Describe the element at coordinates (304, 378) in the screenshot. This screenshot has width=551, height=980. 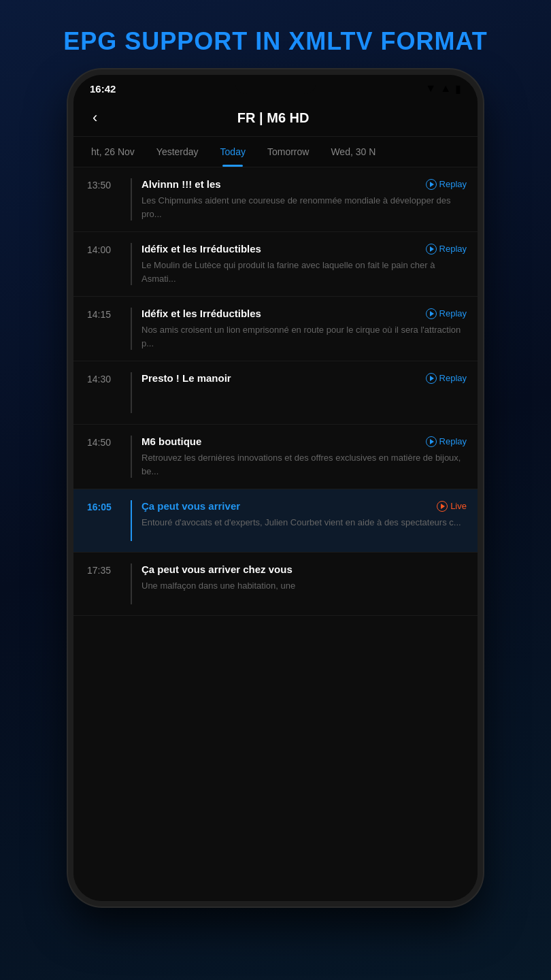
I see `program-title-row: Presto ! Le manoir Replay` at that location.